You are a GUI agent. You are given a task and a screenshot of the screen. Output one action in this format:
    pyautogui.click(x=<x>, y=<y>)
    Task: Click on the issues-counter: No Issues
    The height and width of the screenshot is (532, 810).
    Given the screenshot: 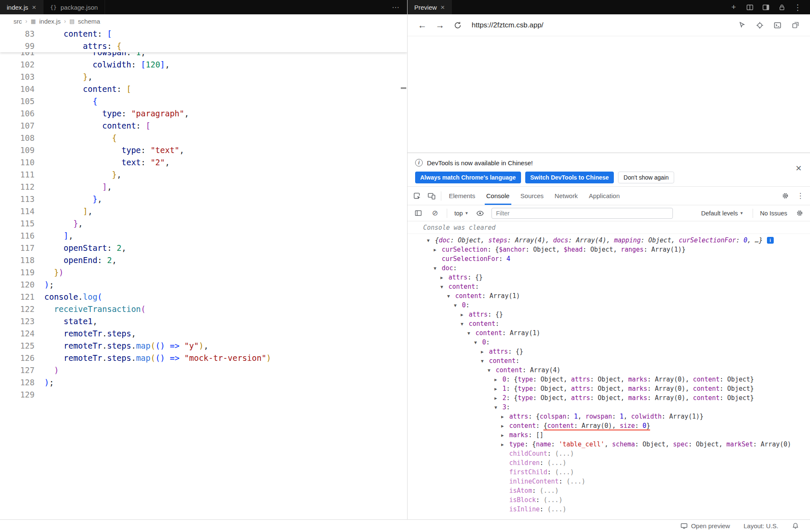 What is the action you would take?
    pyautogui.click(x=774, y=213)
    